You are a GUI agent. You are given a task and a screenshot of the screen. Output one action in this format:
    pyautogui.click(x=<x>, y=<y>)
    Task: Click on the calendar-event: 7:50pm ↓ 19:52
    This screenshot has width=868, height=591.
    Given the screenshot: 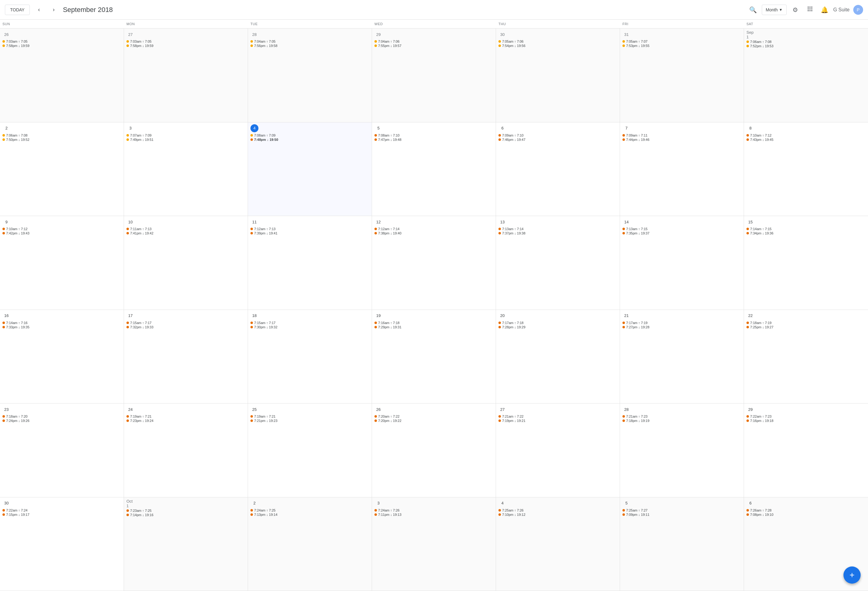 What is the action you would take?
    pyautogui.click(x=62, y=140)
    